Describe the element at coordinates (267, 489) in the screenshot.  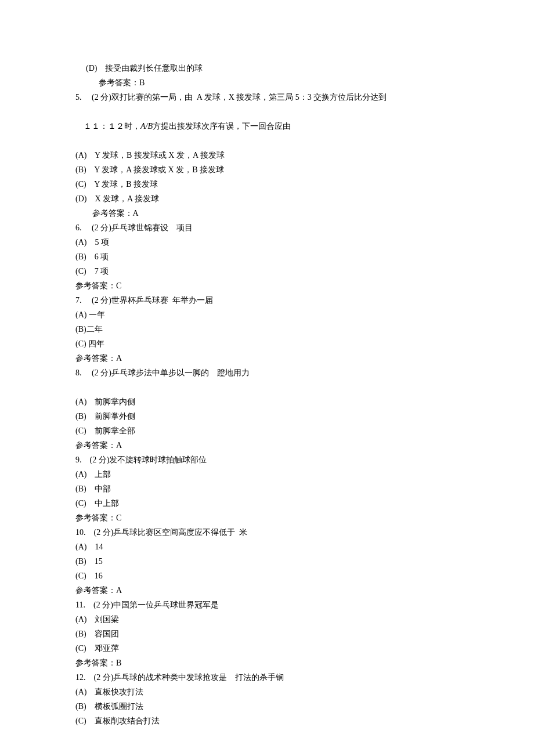
I see `q9-option-b: (B) 中部` at that location.